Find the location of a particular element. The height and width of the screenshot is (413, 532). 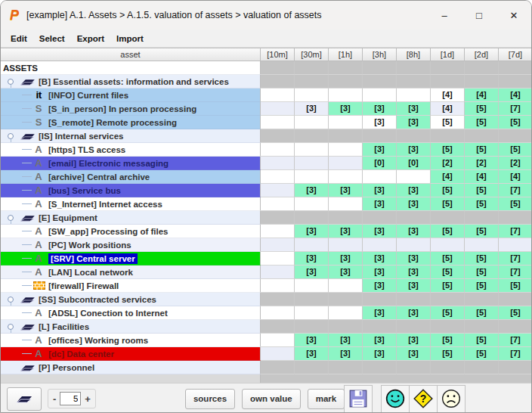

asset-cell: [B] Essential assets: information and se… is located at coordinates (131, 82).